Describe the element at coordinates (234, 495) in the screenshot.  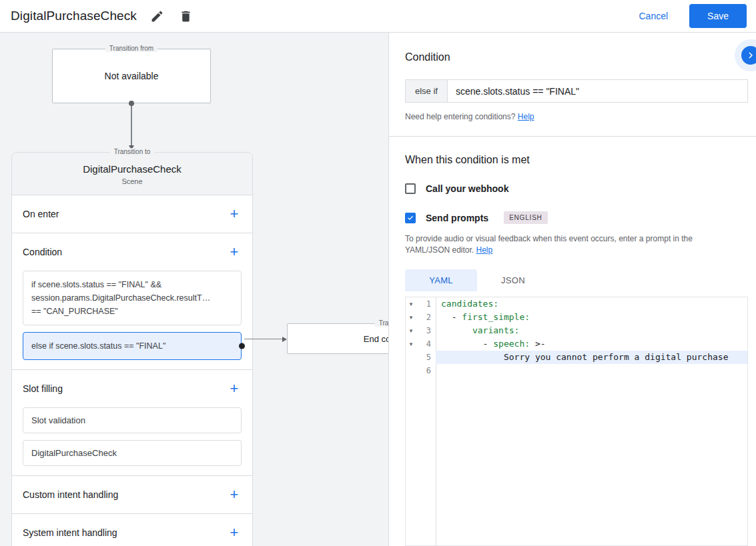
I see `add-custom-intent-button: +` at that location.